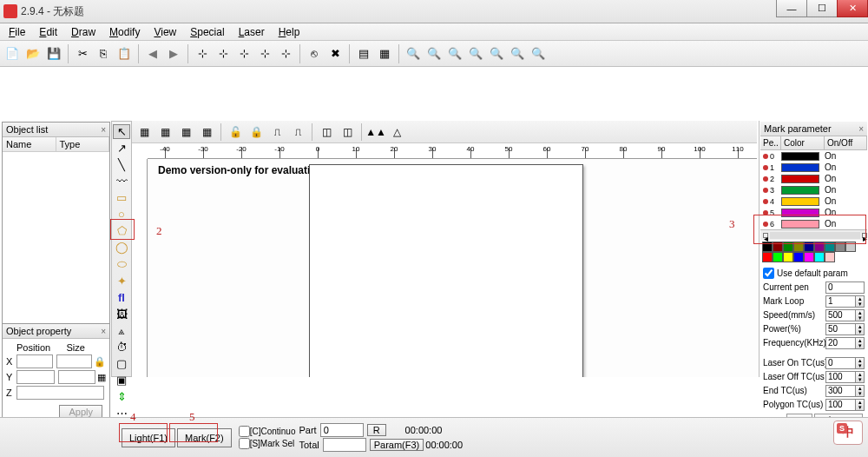 The height and width of the screenshot is (457, 868). Describe the element at coordinates (205, 438) in the screenshot. I see `mark-button: Mark(F2)` at that location.